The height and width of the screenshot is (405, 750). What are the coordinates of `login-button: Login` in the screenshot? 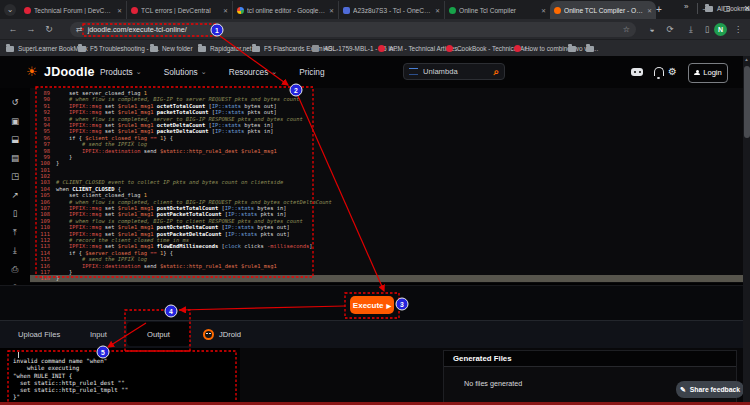 It's located at (708, 73).